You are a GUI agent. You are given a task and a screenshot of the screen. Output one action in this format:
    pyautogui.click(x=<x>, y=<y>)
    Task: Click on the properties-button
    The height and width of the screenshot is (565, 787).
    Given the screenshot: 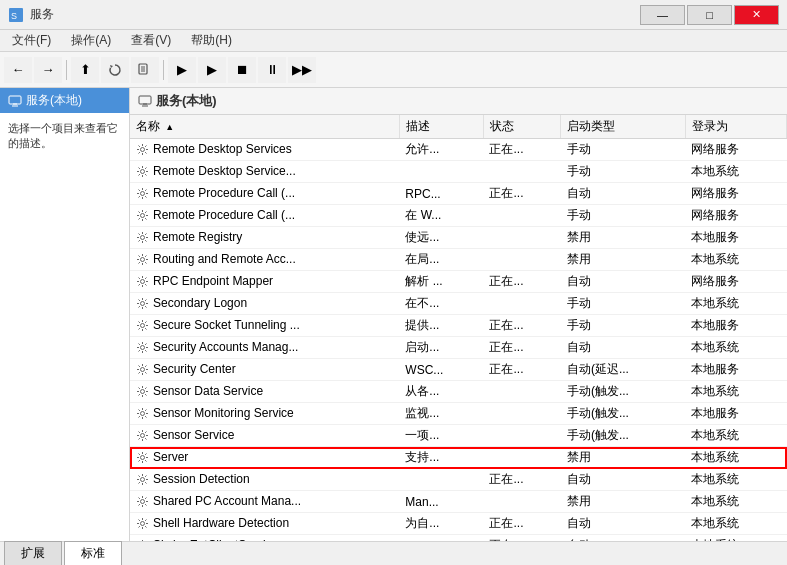 What is the action you would take?
    pyautogui.click(x=145, y=70)
    